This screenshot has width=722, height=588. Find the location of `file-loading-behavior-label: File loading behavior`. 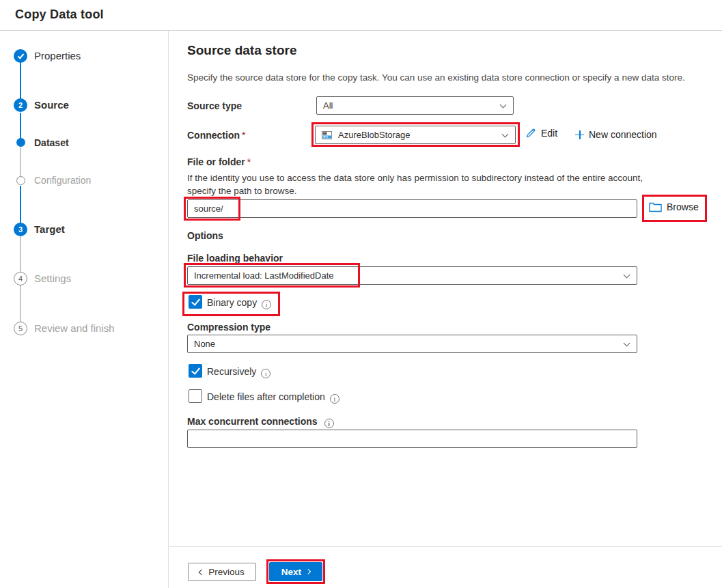

file-loading-behavior-label: File loading behavior is located at coordinates (235, 258).